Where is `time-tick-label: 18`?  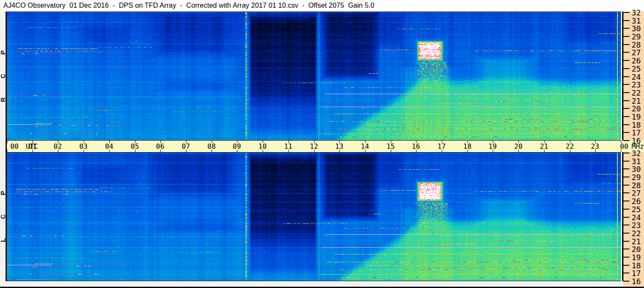
time-tick-label: 18 is located at coordinates (467, 147).